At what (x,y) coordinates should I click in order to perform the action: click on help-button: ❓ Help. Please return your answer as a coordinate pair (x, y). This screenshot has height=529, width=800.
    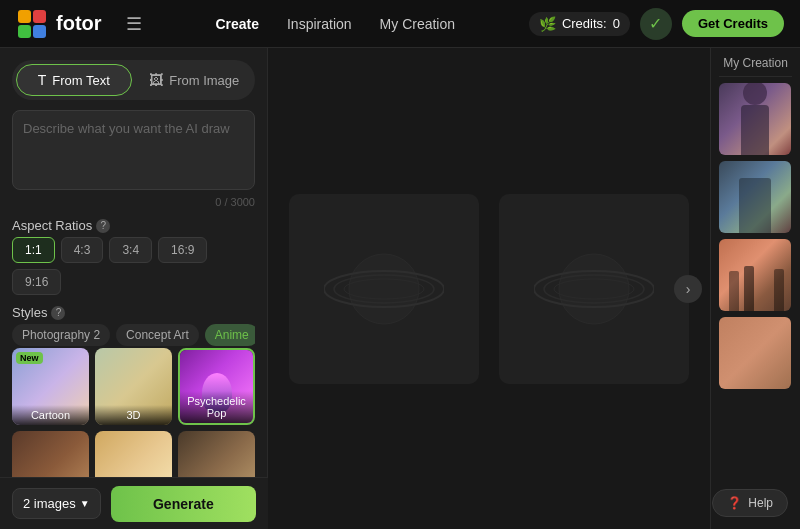
    Looking at the image, I should click on (750, 503).